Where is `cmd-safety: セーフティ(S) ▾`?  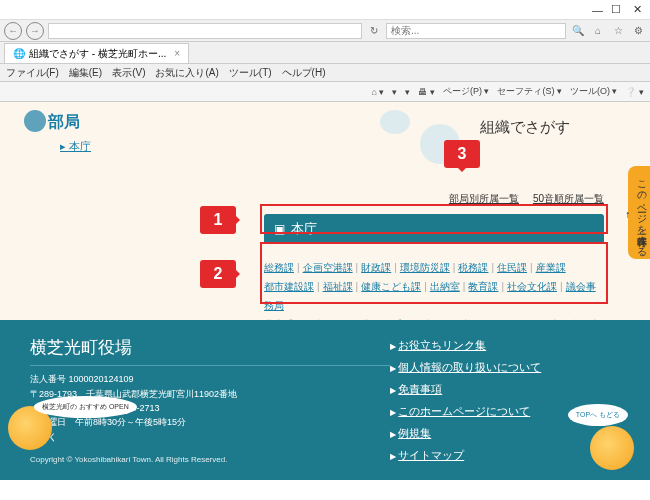
cmd-safety: セーフティ(S) ▾ is located at coordinates (530, 92).